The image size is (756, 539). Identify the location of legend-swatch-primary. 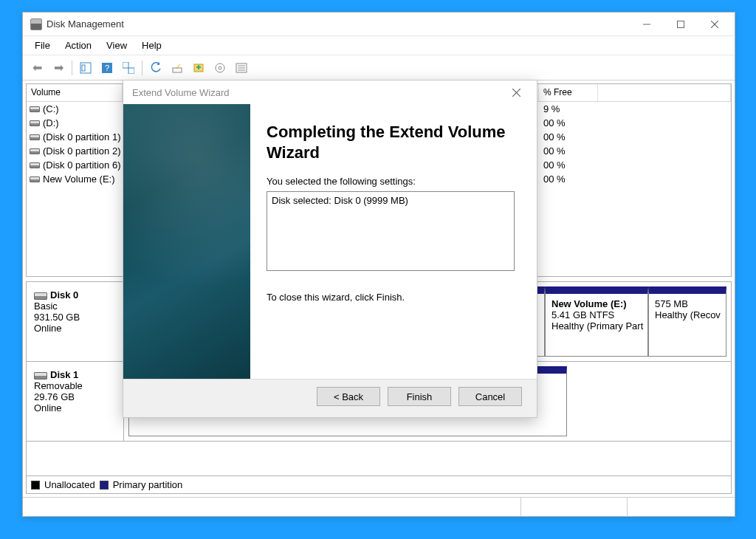
(104, 485).